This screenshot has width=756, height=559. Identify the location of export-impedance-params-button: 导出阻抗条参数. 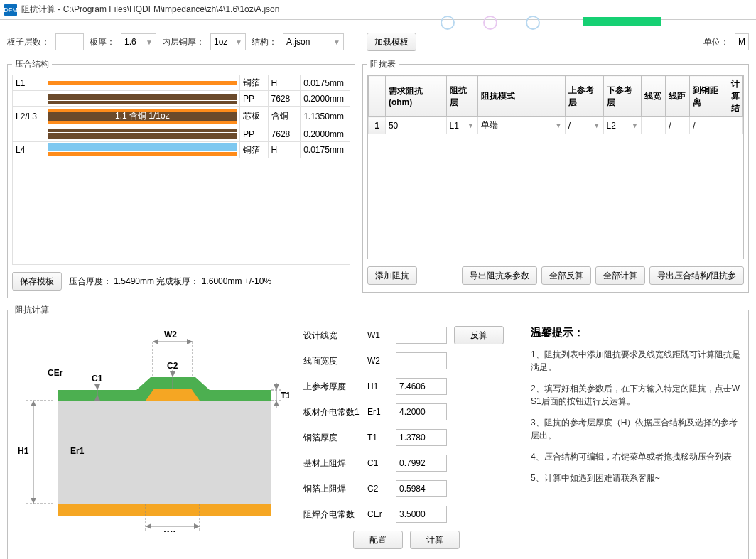
(500, 276).